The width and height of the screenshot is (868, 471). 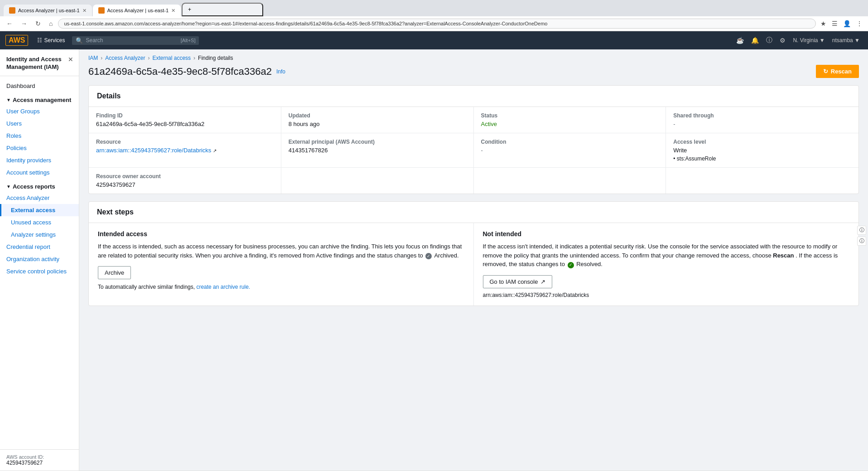 I want to click on details-row-2: Resource arn:aws:iam::425943759627:role/…, so click(x=474, y=150).